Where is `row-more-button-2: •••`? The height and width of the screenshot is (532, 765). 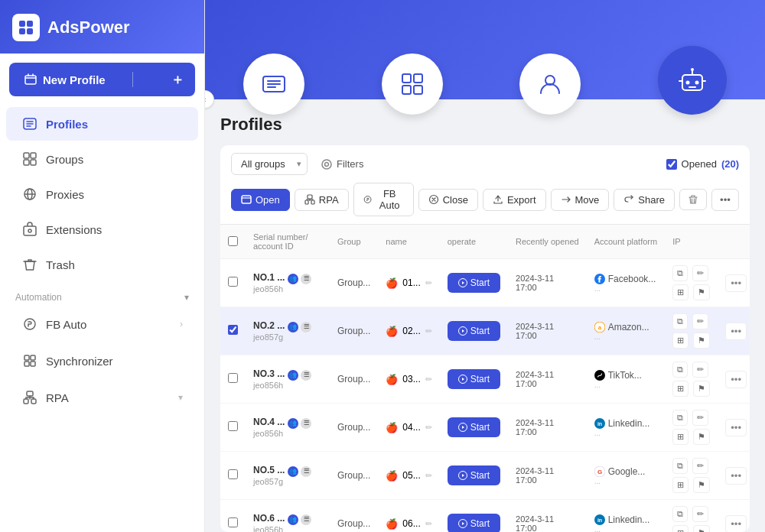 row-more-button-2: ••• is located at coordinates (736, 379).